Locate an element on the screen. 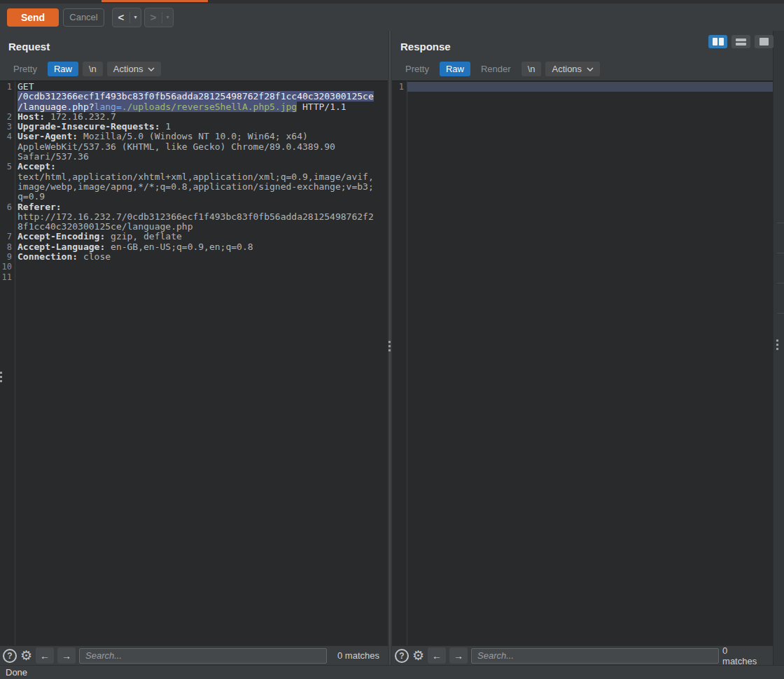  response-search-bar: ? ⚙ ← → 0 matches is located at coordinates (582, 655).